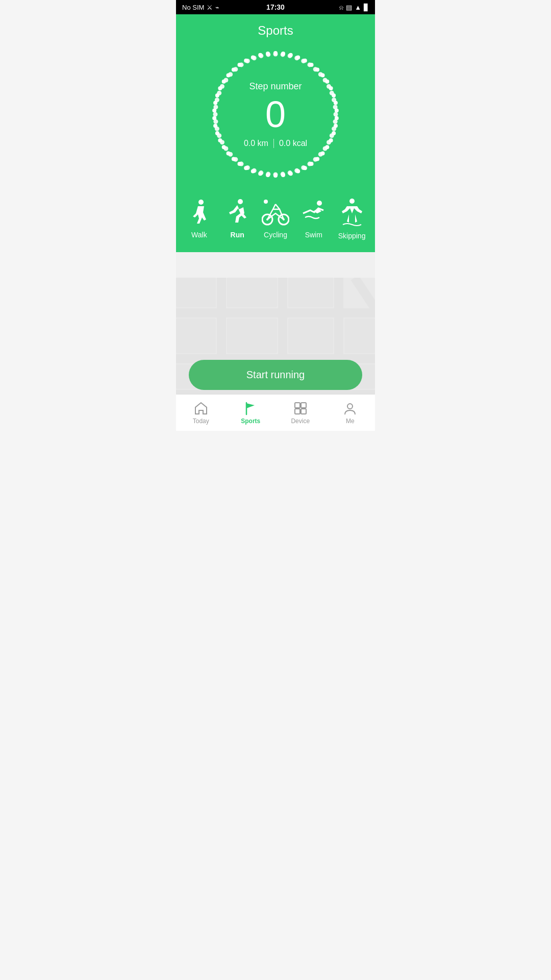  Describe the element at coordinates (217, 7) in the screenshot. I see `usb2-icon: ⌁` at that location.